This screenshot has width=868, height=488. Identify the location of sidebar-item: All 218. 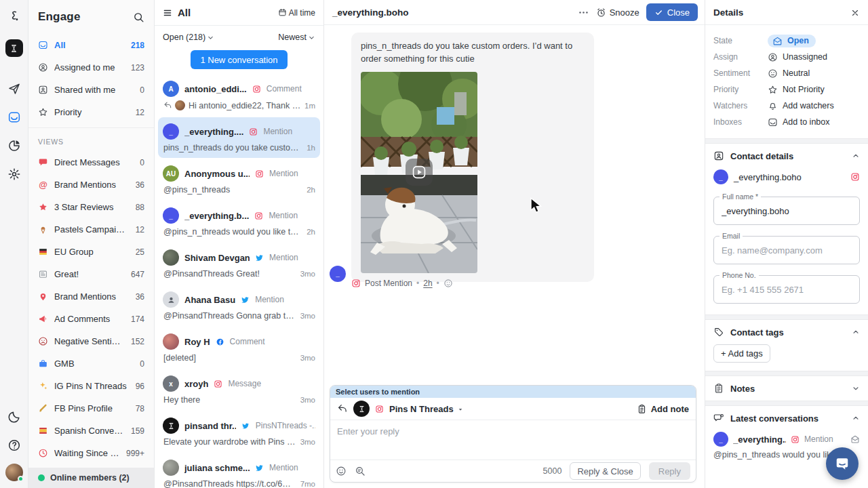
(91, 45).